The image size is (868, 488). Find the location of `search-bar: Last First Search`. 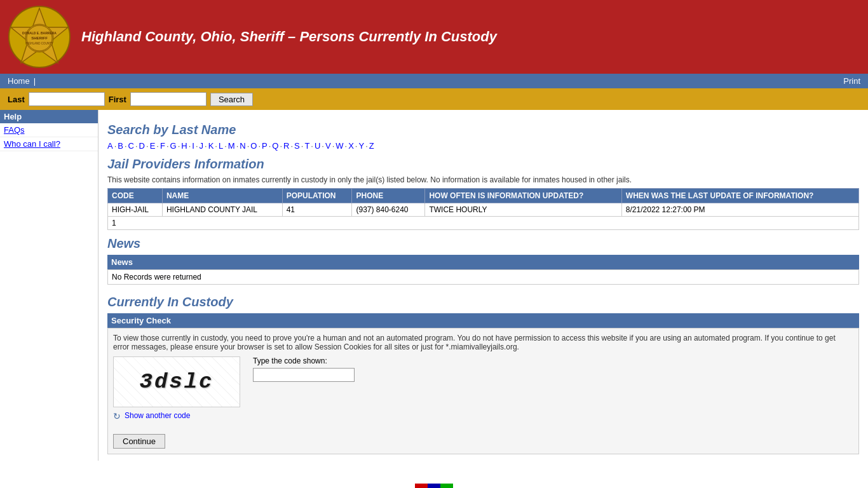

search-bar: Last First Search is located at coordinates (434, 99).